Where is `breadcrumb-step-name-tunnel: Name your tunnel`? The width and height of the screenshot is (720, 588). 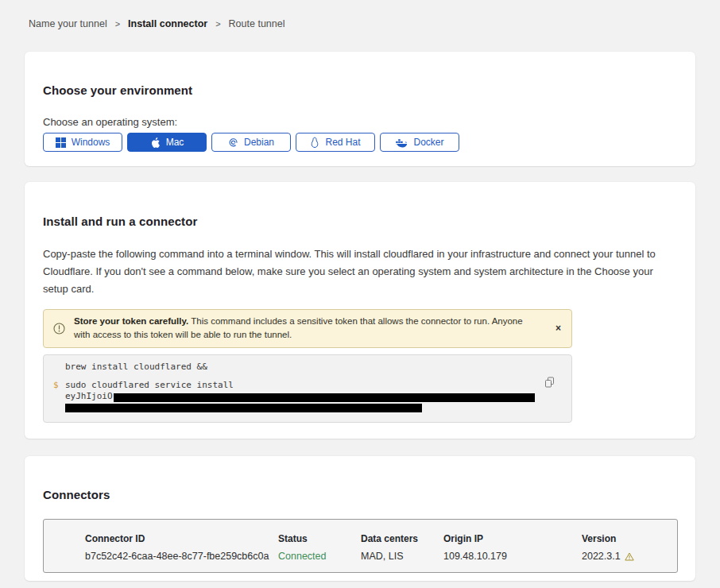
breadcrumb-step-name-tunnel: Name your tunnel is located at coordinates (68, 24).